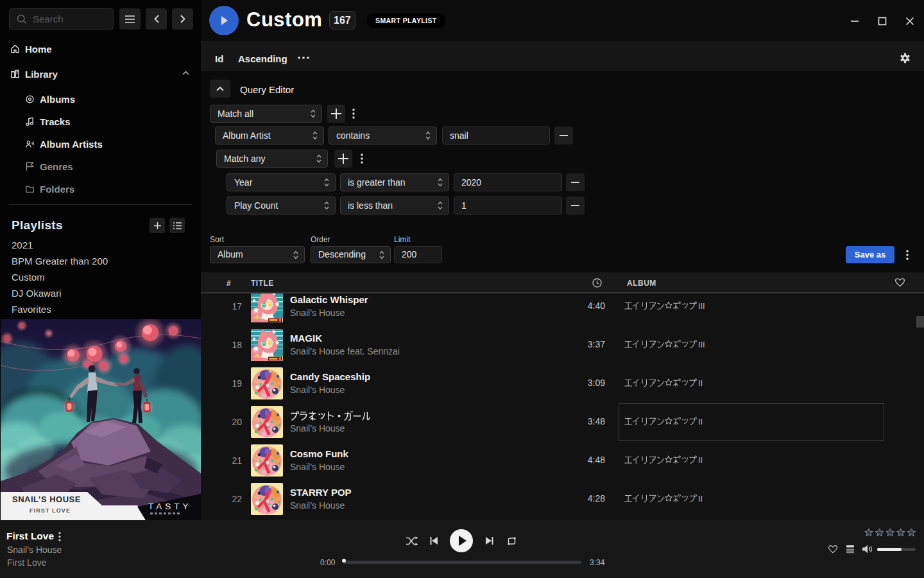 This screenshot has width=924, height=578. Describe the element at coordinates (170, 506) in the screenshot. I see `svg-text: TASTY` at that location.